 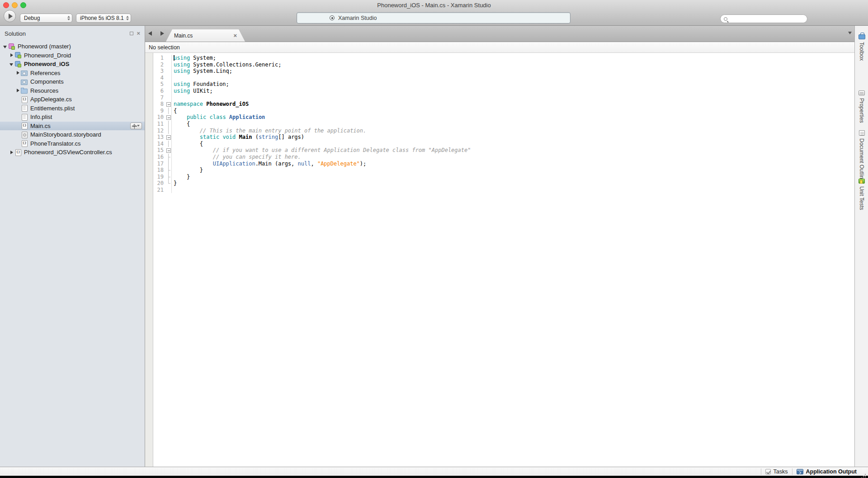 I want to click on navigate-back-button, so click(x=151, y=33).